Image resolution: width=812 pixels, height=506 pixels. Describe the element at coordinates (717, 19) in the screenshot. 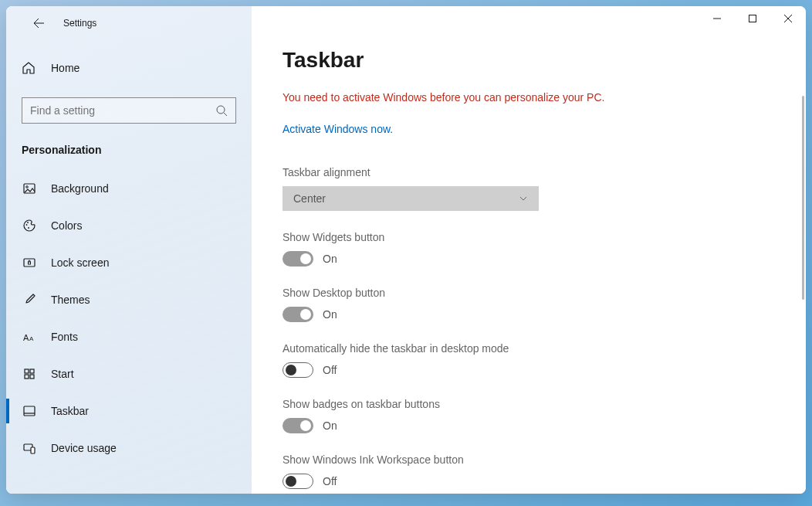

I see `minimize-button` at that location.